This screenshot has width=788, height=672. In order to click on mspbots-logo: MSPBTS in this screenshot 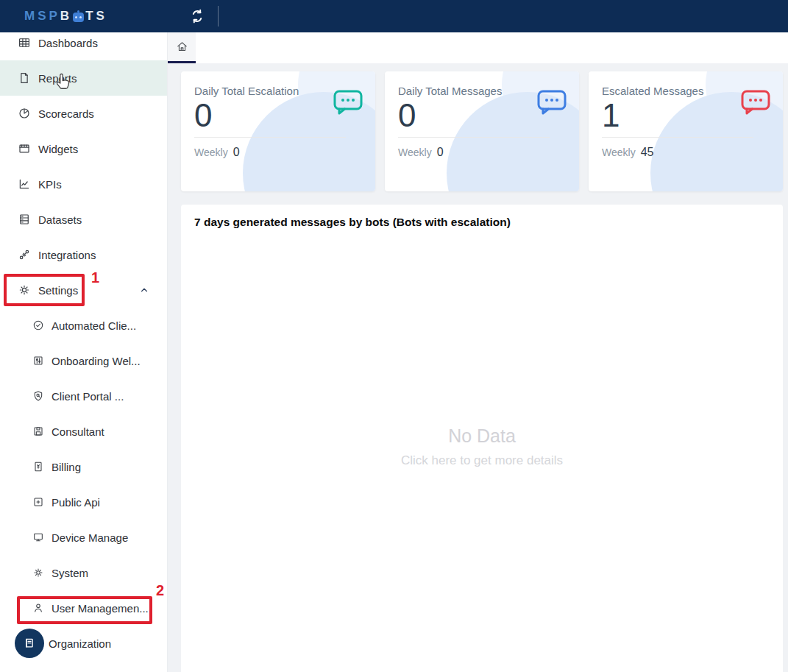, I will do `click(66, 16)`.